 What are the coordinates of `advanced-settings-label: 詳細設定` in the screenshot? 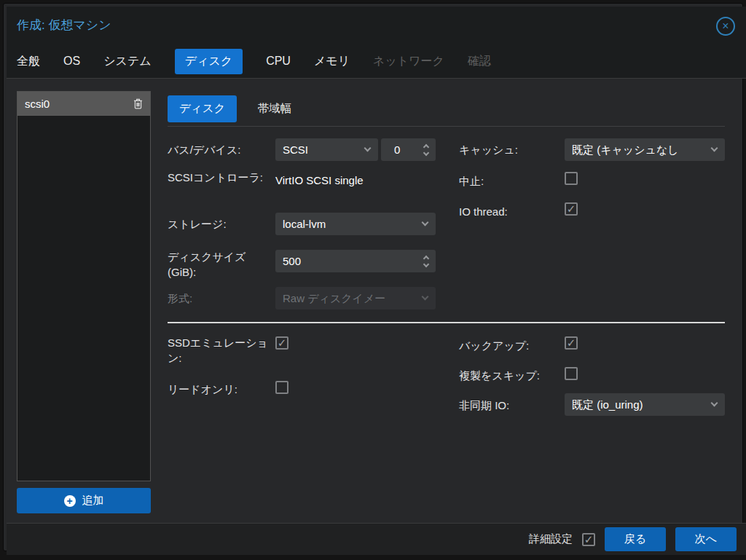 It's located at (551, 539).